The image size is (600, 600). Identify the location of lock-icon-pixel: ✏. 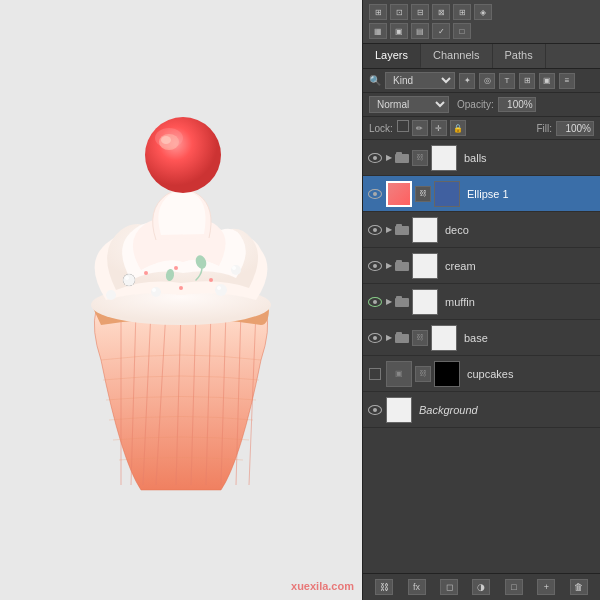
(420, 128).